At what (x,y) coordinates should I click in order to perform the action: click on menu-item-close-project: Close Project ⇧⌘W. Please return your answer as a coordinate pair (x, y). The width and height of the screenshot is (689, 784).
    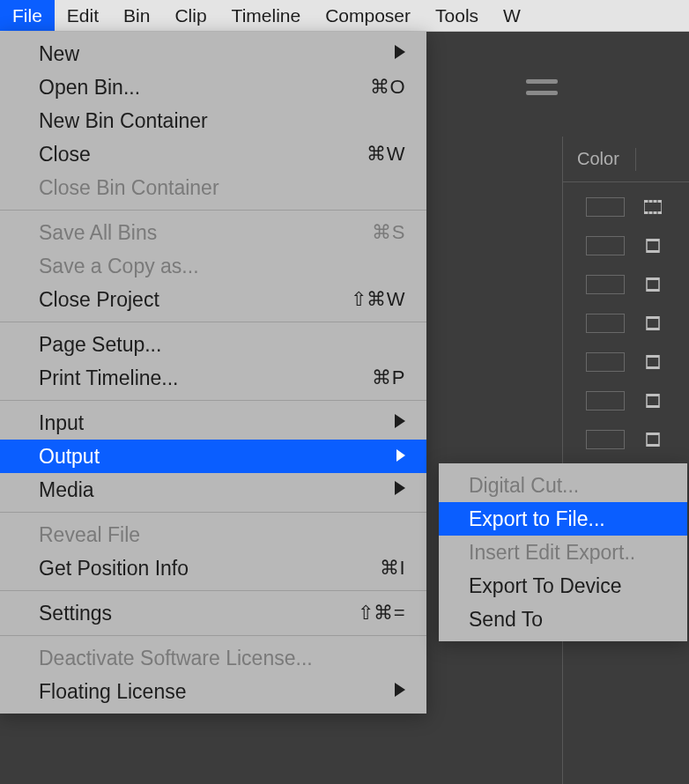
    Looking at the image, I should click on (213, 300).